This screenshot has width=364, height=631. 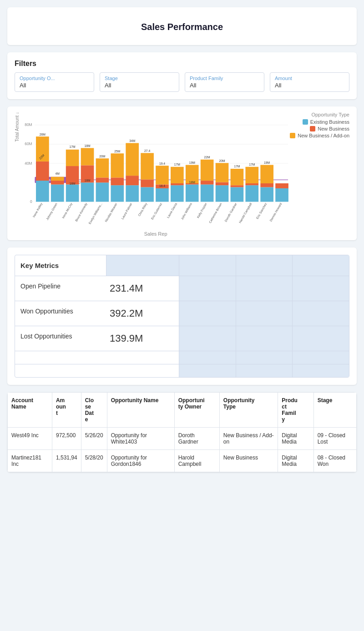 I want to click on svg-text: 22M, so click(x=207, y=157).